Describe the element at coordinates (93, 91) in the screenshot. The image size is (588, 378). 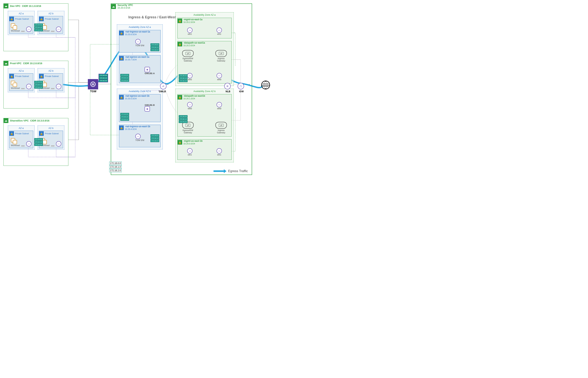
I see `tgw-label: TGW` at that location.